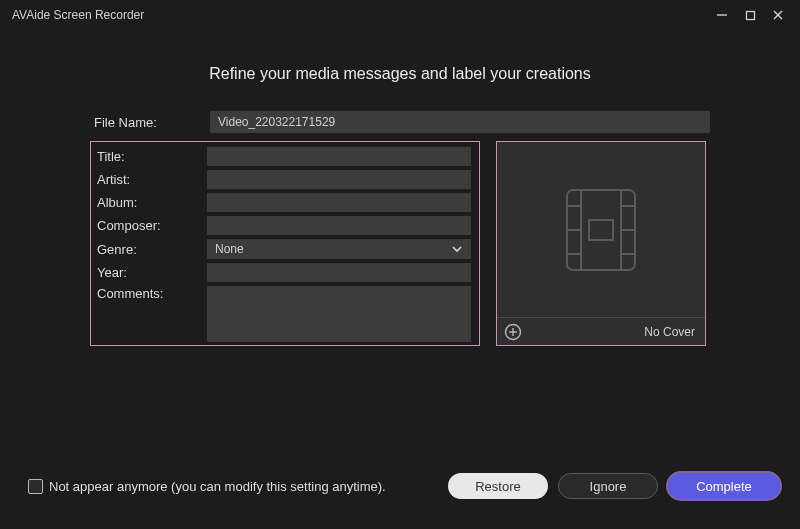  What do you see at coordinates (750, 15) in the screenshot?
I see `maximize-button` at bounding box center [750, 15].